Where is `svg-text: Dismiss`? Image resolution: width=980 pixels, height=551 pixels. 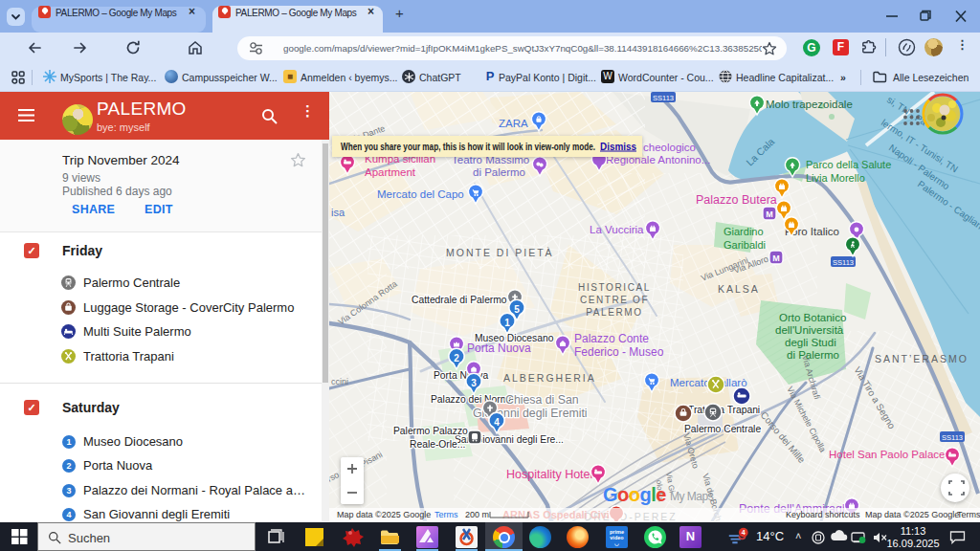 svg-text: Dismiss is located at coordinates (618, 147).